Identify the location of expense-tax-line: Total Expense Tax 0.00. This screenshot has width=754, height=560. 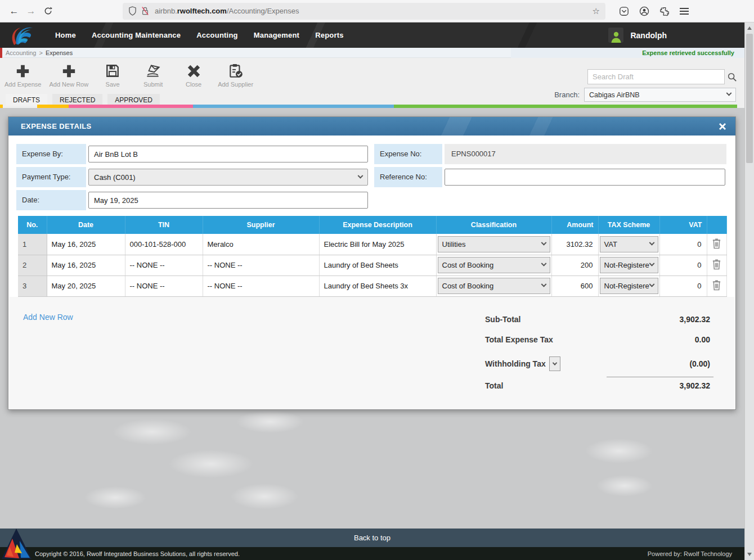
(598, 340).